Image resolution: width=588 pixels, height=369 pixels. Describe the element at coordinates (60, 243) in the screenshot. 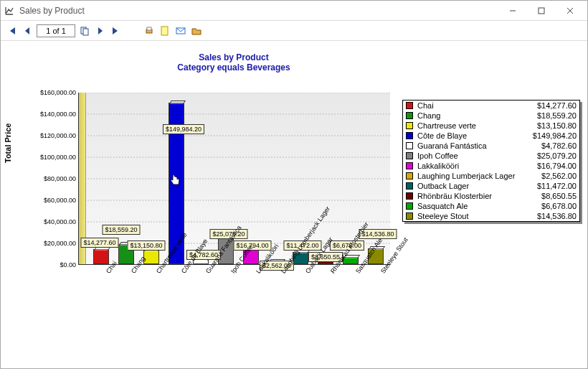

I see `y-tick: $20,000.00` at that location.